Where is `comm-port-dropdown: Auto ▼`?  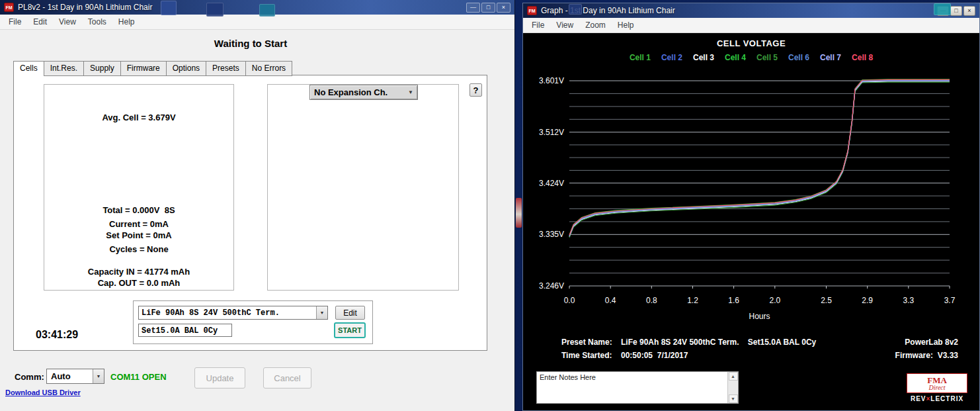
comm-port-dropdown: Auto ▼ is located at coordinates (75, 376).